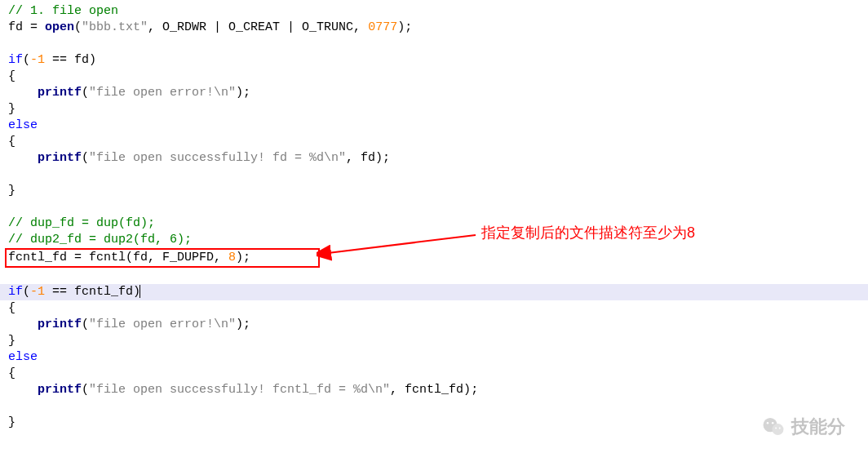 The width and height of the screenshot is (868, 453). What do you see at coordinates (70, 60) in the screenshot?
I see `text: == fd)` at bounding box center [70, 60].